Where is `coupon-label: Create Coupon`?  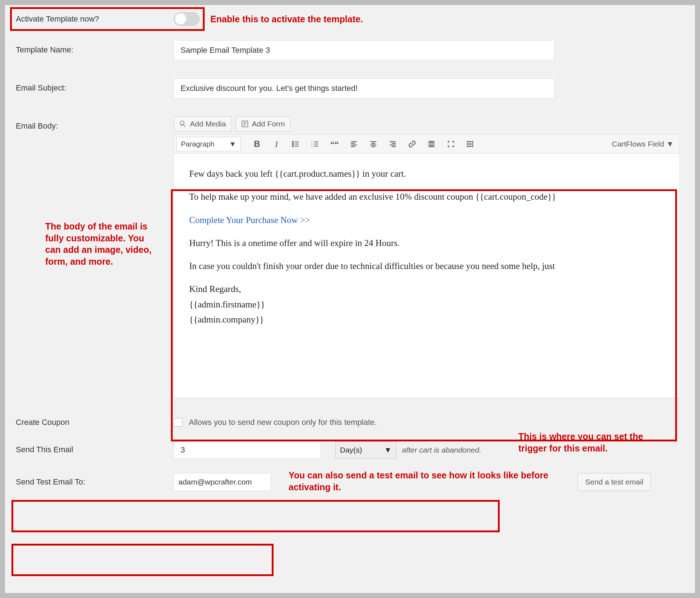
coupon-label: Create Coupon is located at coordinates (95, 422).